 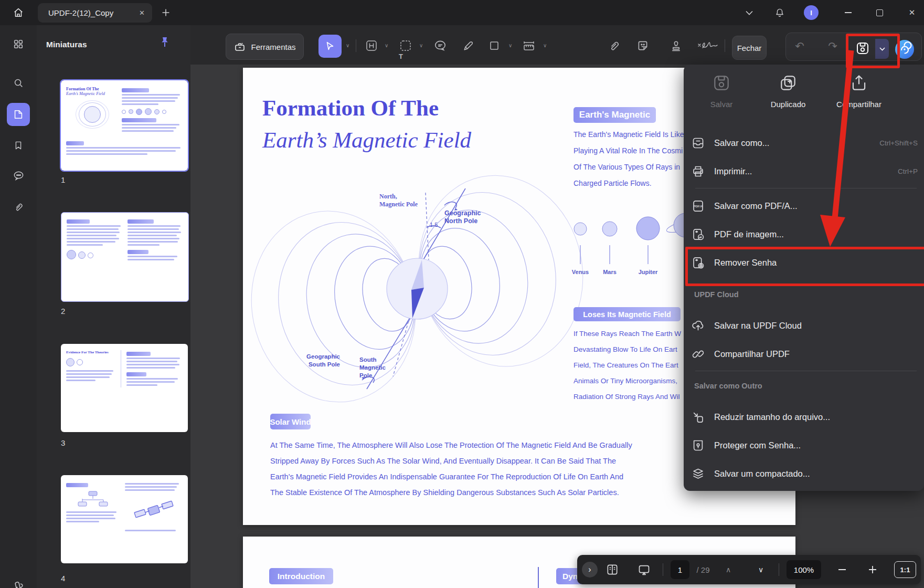 I want to click on next-page-button: ∨, so click(x=761, y=570).